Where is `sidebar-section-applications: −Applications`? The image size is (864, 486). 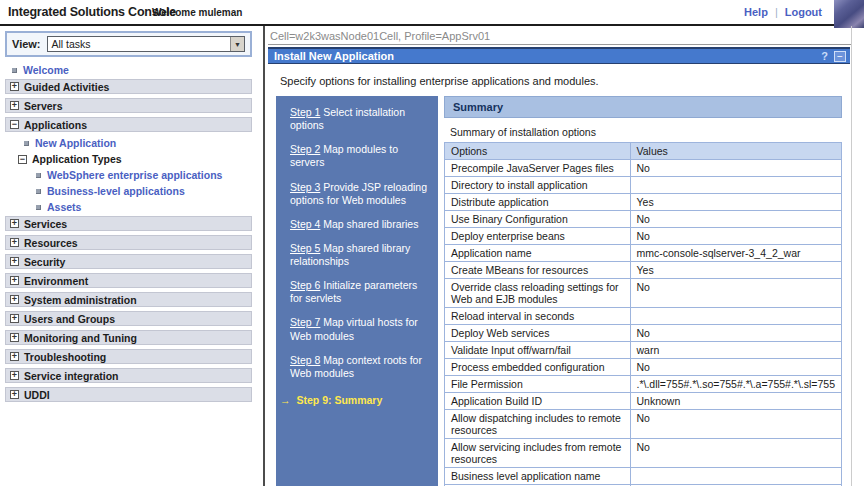 sidebar-section-applications: −Applications is located at coordinates (128, 124).